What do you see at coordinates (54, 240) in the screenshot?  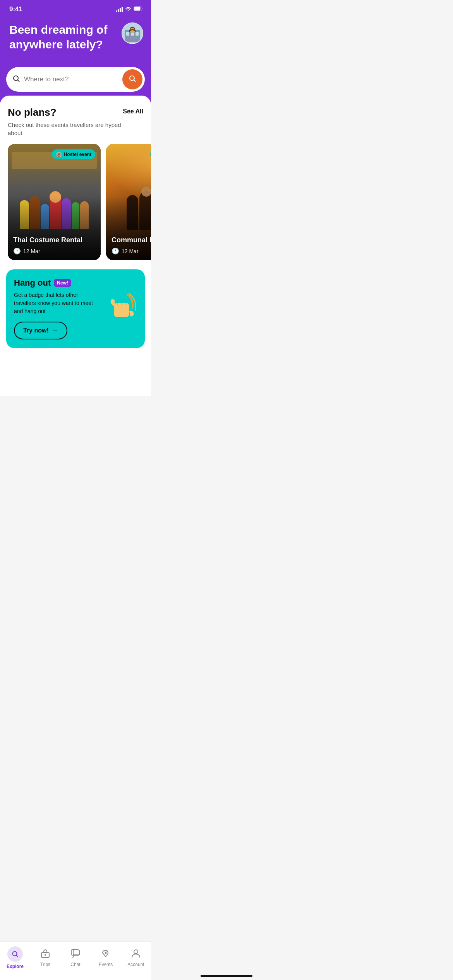 I see `event-title-1: Thai Costume Rental` at bounding box center [54, 240].